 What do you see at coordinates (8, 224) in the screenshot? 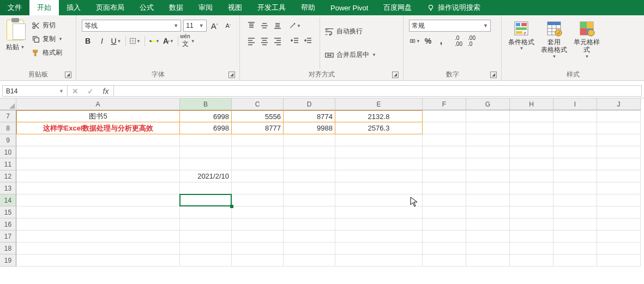
I see `row-header-16: 16` at bounding box center [8, 224].